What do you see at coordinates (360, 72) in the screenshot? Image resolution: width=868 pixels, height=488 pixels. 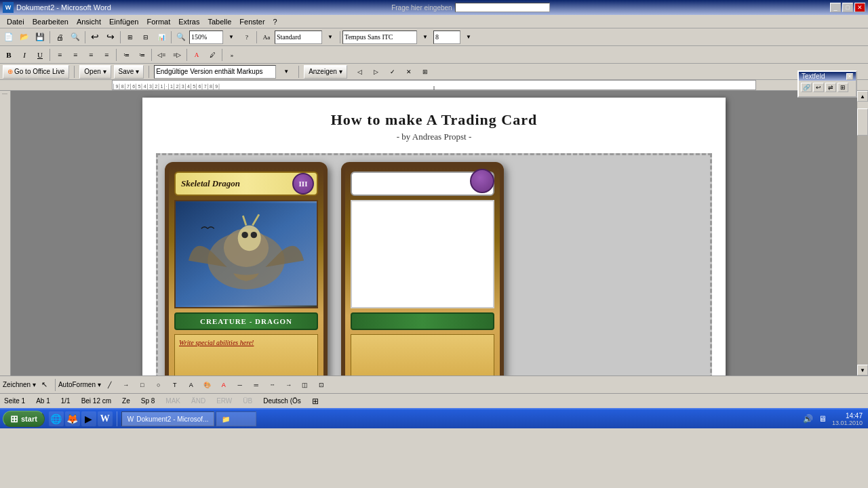 I see `track-prev: ◁` at bounding box center [360, 72].